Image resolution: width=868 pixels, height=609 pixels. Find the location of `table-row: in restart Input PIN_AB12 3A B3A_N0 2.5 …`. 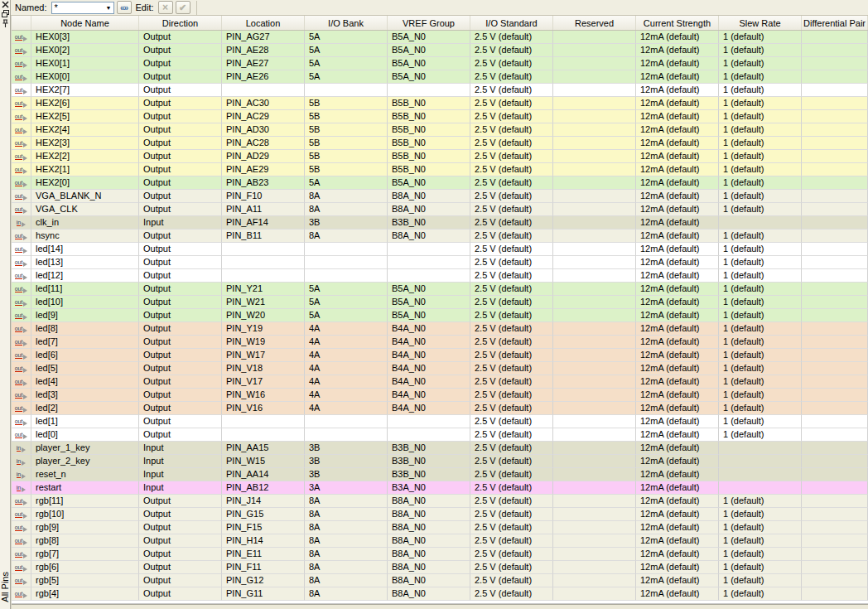

table-row: in restart Input PIN_AB12 3A B3A_N0 2.5 … is located at coordinates (440, 488).